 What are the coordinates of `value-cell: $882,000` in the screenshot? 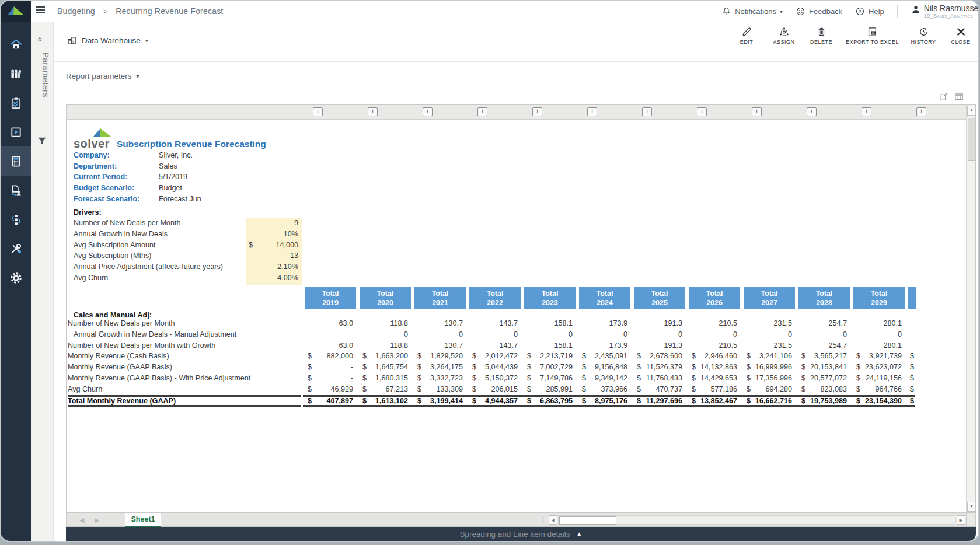 It's located at (330, 357).